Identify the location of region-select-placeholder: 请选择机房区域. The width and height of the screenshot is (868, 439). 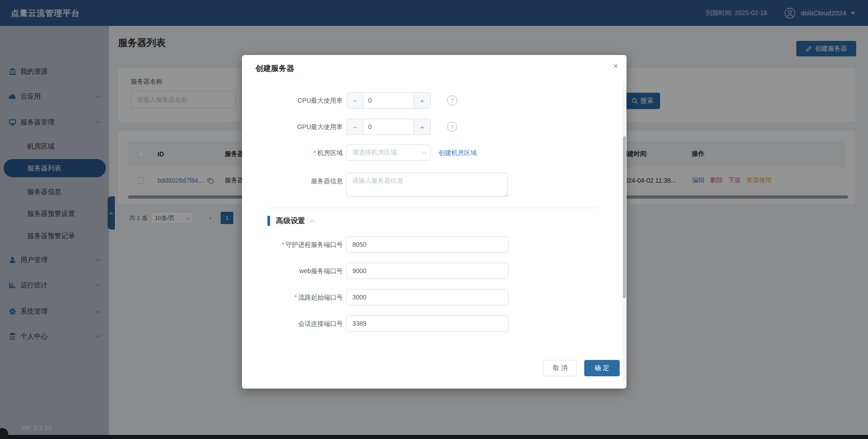
(375, 153).